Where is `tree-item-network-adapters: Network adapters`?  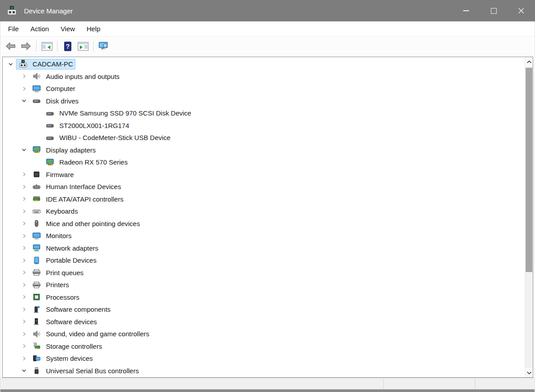
tree-item-network-adapters: Network adapters is located at coordinates (264, 248).